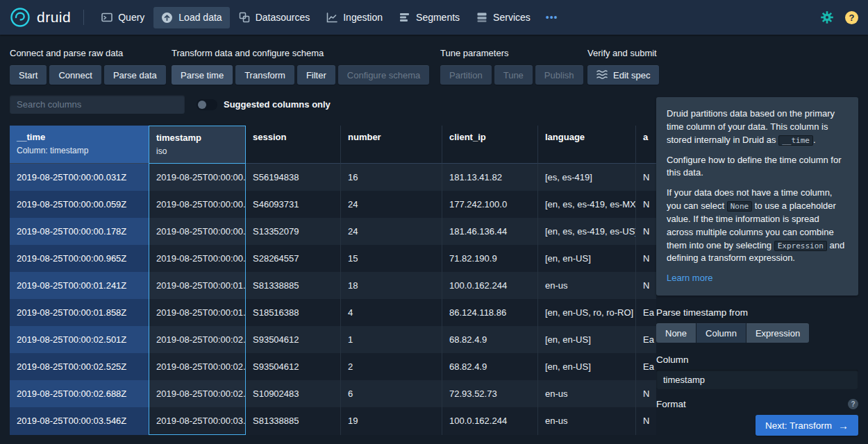  I want to click on step-group-label: Verify and submit, so click(624, 53).